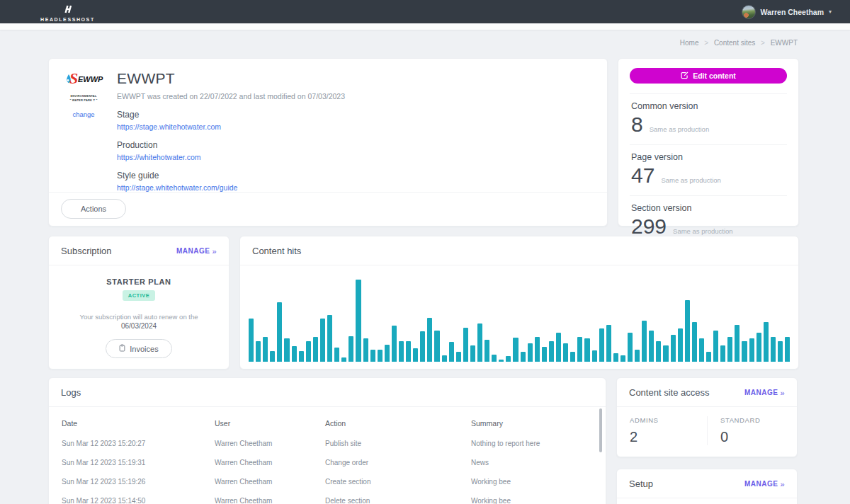 The height and width of the screenshot is (504, 850). Describe the element at coordinates (749, 12) in the screenshot. I see `avatar` at that location.